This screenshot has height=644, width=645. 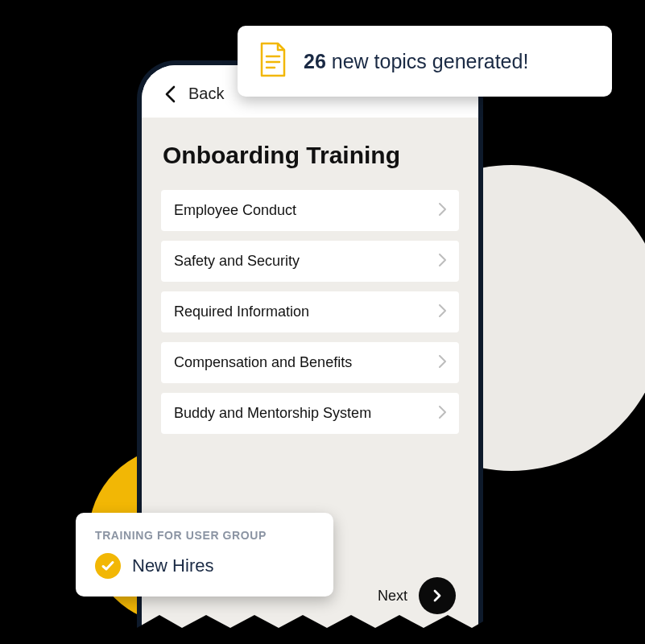 I want to click on topic-row: Buddy and Mentorship System, so click(x=310, y=414).